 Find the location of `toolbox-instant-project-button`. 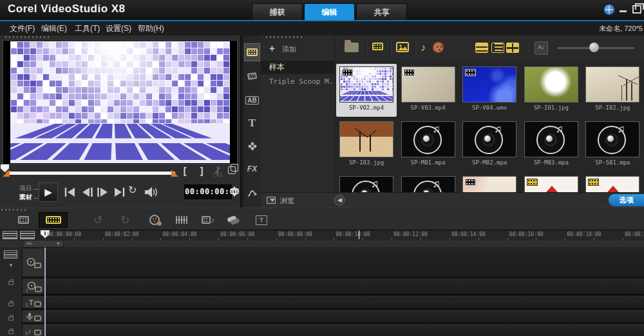

toolbox-instant-project-button is located at coordinates (252, 76).